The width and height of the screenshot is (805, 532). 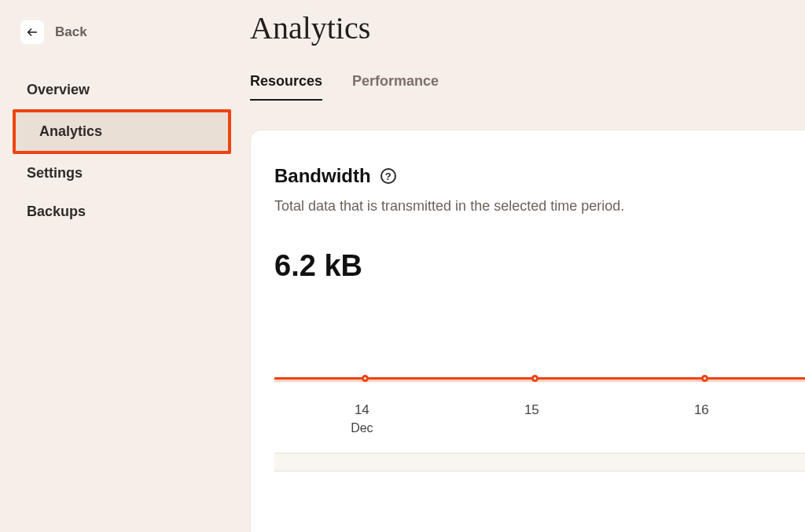 I want to click on chart-line, so click(x=539, y=380).